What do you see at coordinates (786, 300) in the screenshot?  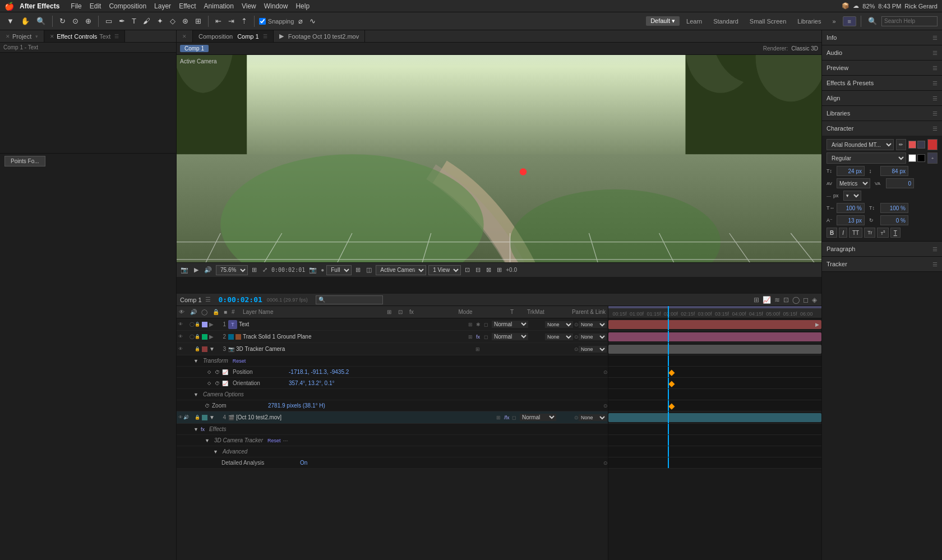 I see `tl-switches: ⊡` at bounding box center [786, 300].